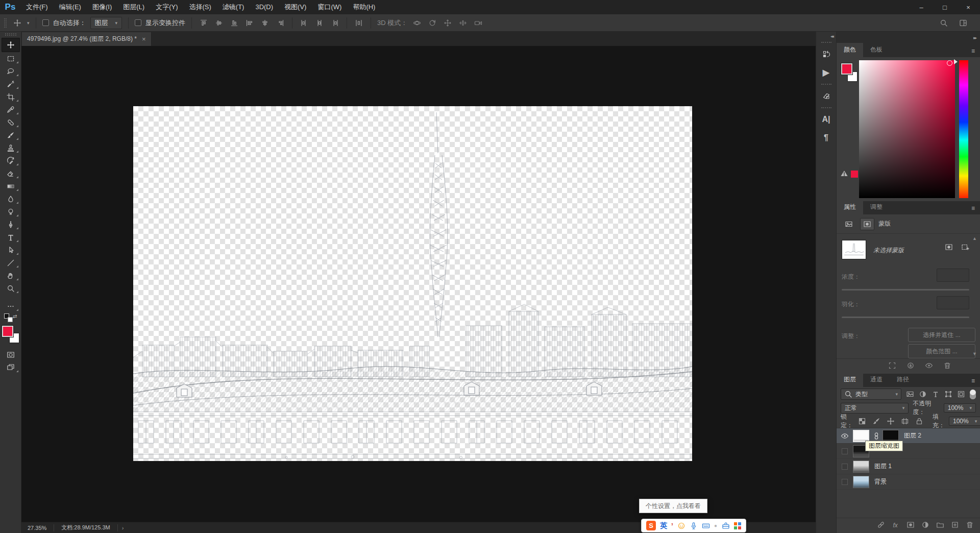 This screenshot has width=980, height=533. Describe the element at coordinates (923, 394) in the screenshot. I see `filter-adjustment-layers-icon` at that location.